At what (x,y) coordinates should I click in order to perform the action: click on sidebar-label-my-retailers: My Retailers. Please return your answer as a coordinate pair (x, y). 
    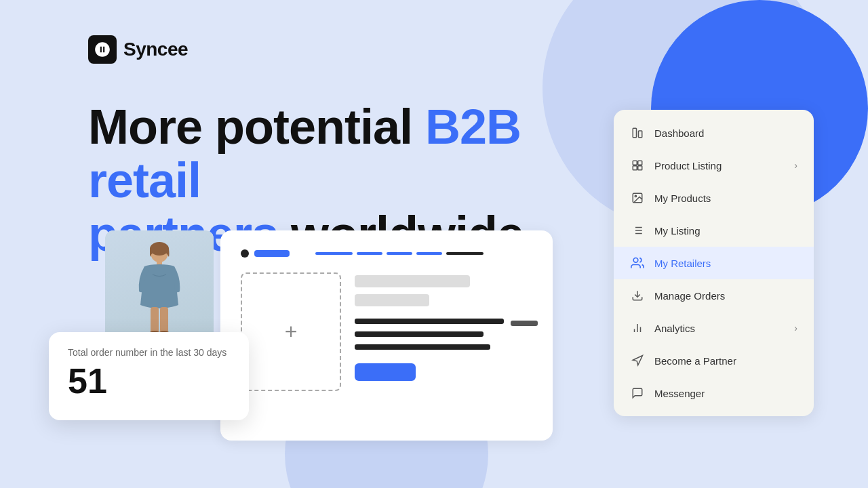
    Looking at the image, I should click on (682, 263).